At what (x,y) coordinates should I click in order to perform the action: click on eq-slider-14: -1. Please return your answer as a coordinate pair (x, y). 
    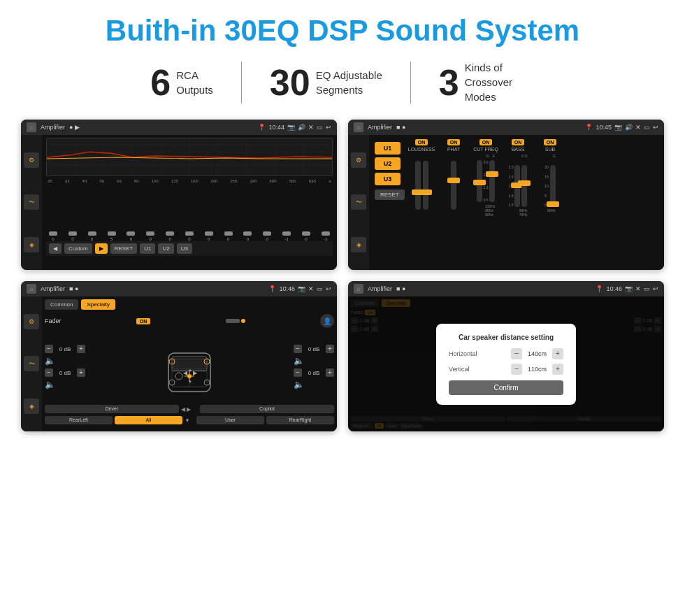
    Looking at the image, I should click on (326, 238).